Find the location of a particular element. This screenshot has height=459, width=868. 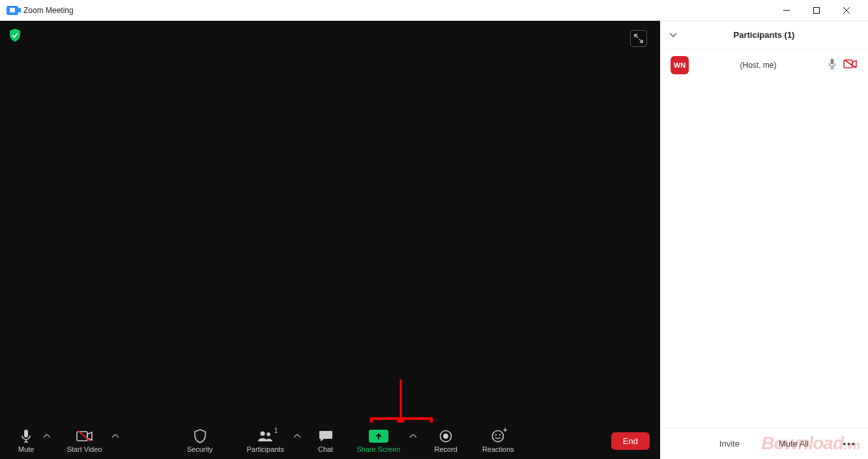

share-screen-button: Share Screen is located at coordinates (378, 441).